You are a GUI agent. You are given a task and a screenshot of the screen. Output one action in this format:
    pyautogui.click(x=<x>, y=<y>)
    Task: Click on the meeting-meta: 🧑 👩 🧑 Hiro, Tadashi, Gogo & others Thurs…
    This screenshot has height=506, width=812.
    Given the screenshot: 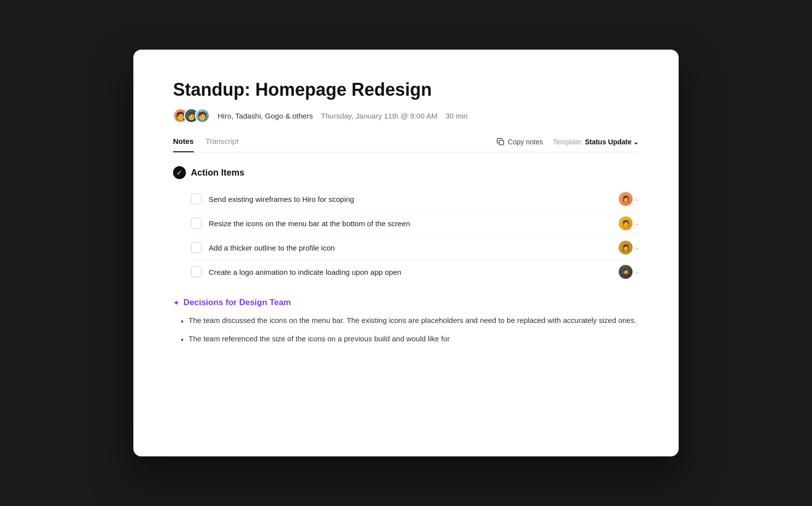 What is the action you would take?
    pyautogui.click(x=406, y=116)
    